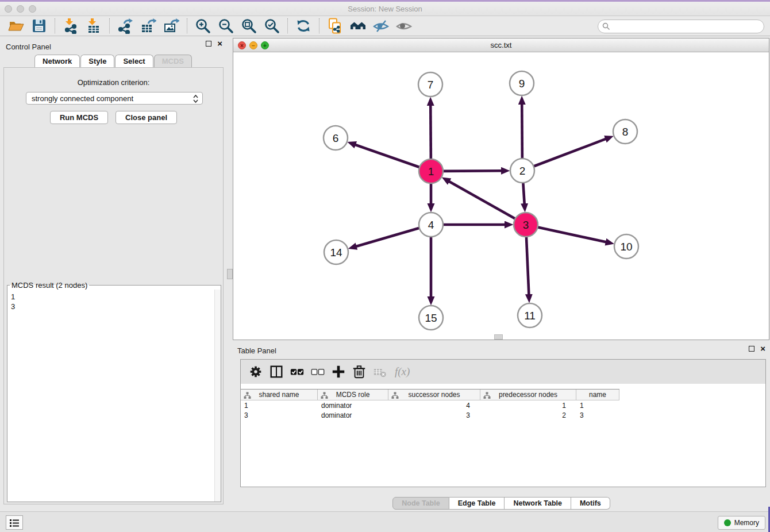 The height and width of the screenshot is (532, 770). What do you see at coordinates (16, 26) in the screenshot?
I see `open-session-icon` at bounding box center [16, 26].